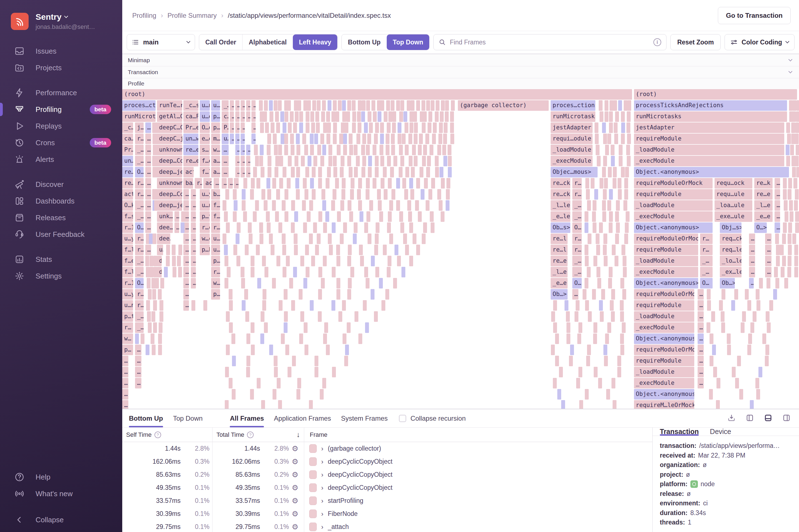 This screenshot has width=799, height=532. What do you see at coordinates (666, 283) in the screenshot?
I see `flame-cell: Object.<anonymous>` at bounding box center [666, 283].